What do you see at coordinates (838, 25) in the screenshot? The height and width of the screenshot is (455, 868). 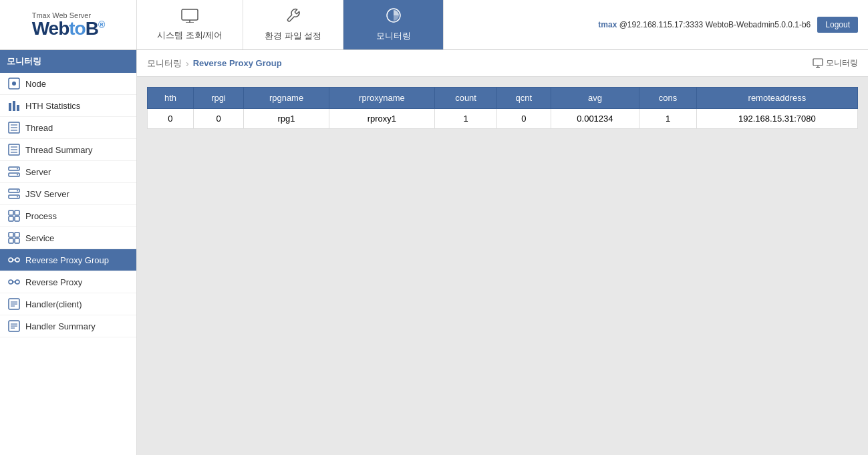 I see `logout-button: Logout` at bounding box center [838, 25].